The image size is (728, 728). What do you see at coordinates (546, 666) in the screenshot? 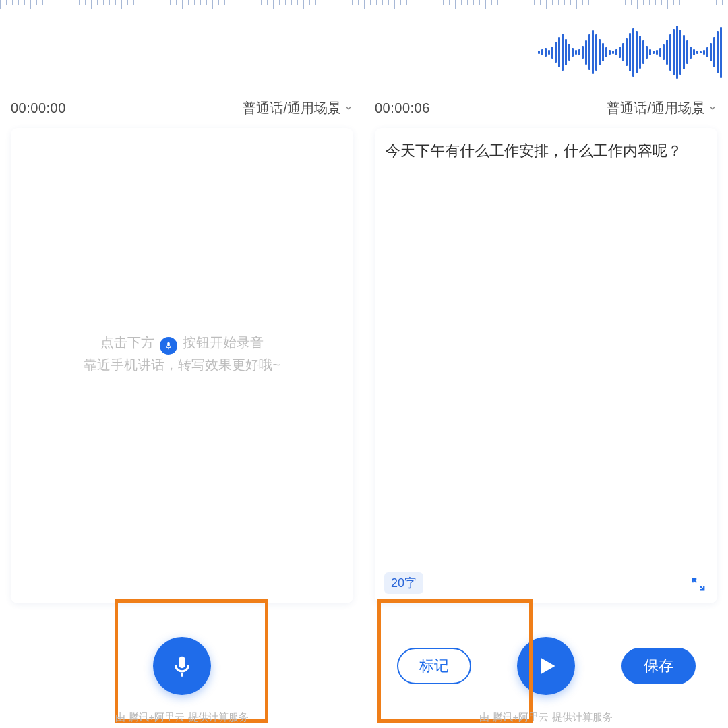
I see `bottom-bar-right: 标记 保存 由 腾讯+阿里云 提供计算服务` at bounding box center [546, 666].